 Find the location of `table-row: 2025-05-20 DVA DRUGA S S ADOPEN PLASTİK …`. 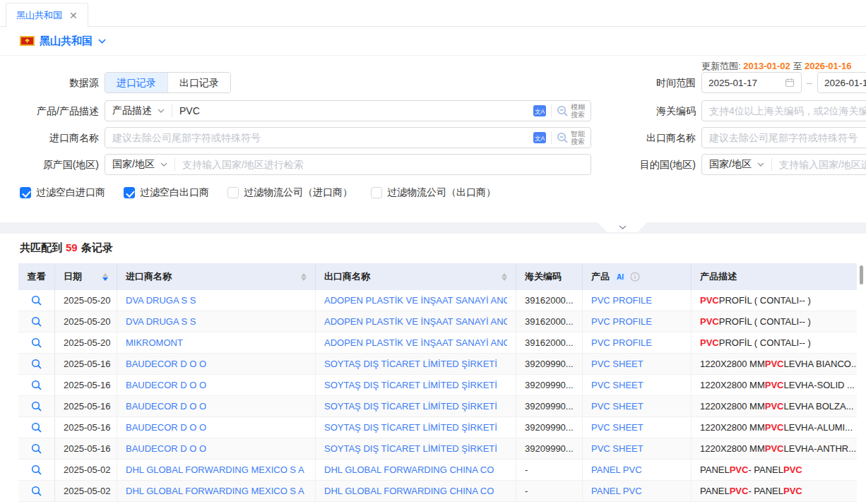

table-row: 2025-05-20 DVA DRUGA S S ADOPEN PLASTİK … is located at coordinates (438, 301).